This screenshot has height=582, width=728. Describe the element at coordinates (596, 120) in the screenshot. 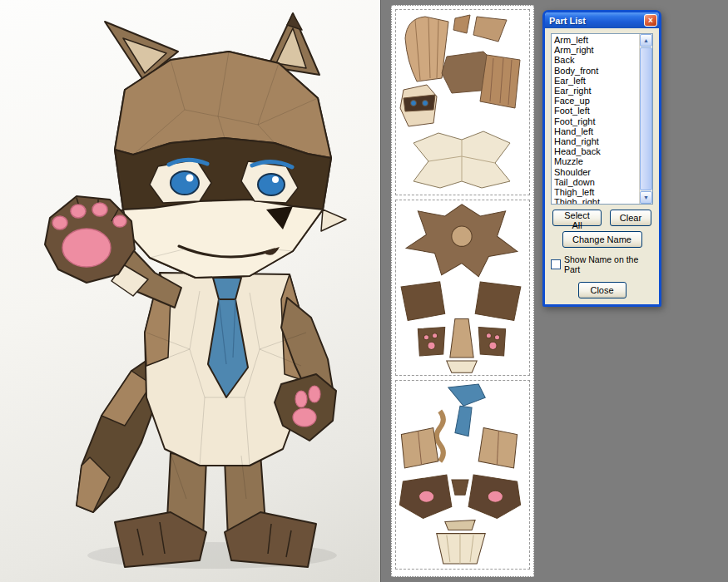

I see `part-list-items: Arm_leftArm_rightBackBody_frontEar_leftE…` at that location.